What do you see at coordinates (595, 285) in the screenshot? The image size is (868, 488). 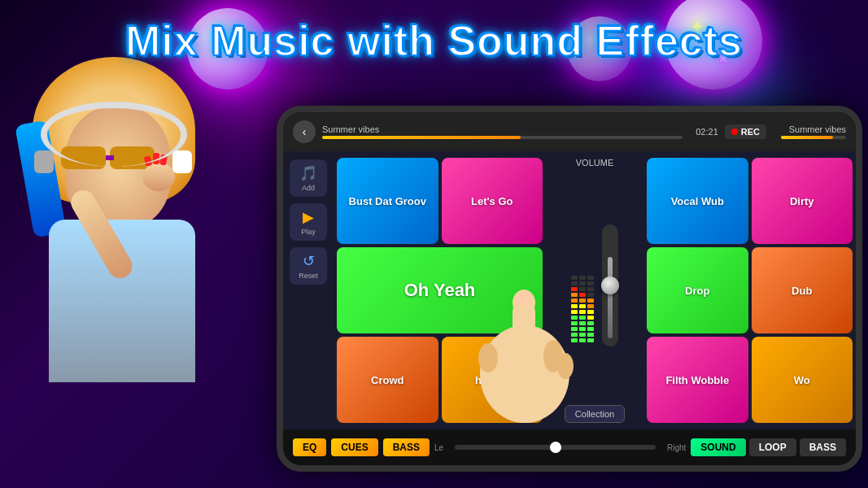 I see `volume-controls` at bounding box center [595, 285].